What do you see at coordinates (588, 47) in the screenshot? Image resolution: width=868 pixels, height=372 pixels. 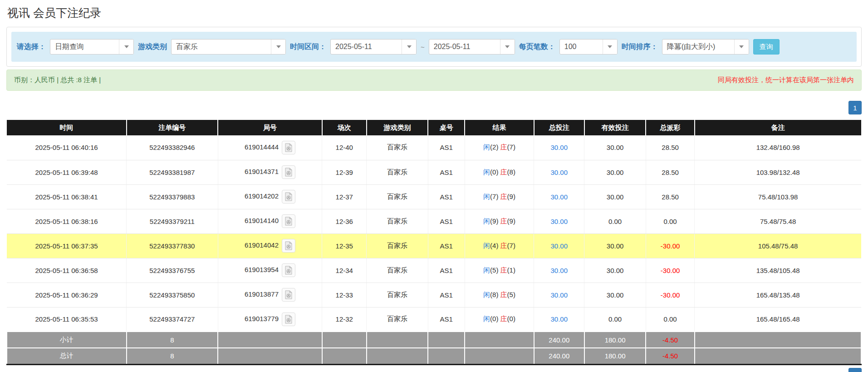 I see `per-page-select: 100` at bounding box center [588, 47].